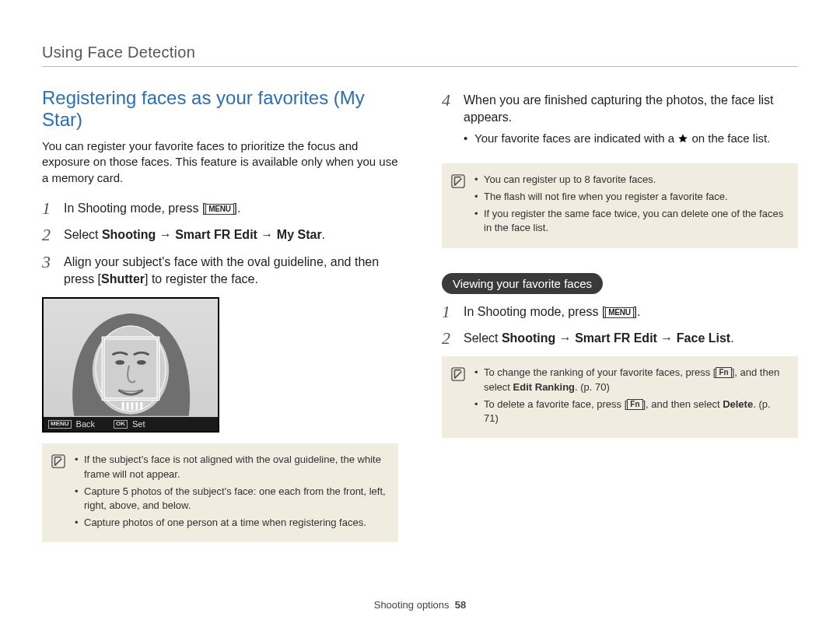 The height and width of the screenshot is (634, 840). What do you see at coordinates (420, 55) in the screenshot?
I see `section-header: Using Face Detection` at bounding box center [420, 55].